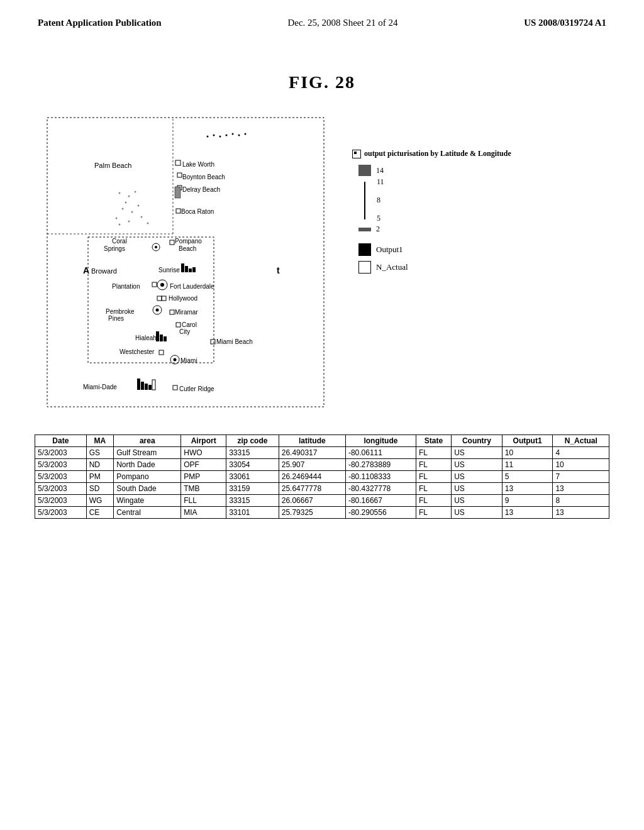  Describe the element at coordinates (527, 453) in the screenshot. I see `table-cell: 10` at that location.